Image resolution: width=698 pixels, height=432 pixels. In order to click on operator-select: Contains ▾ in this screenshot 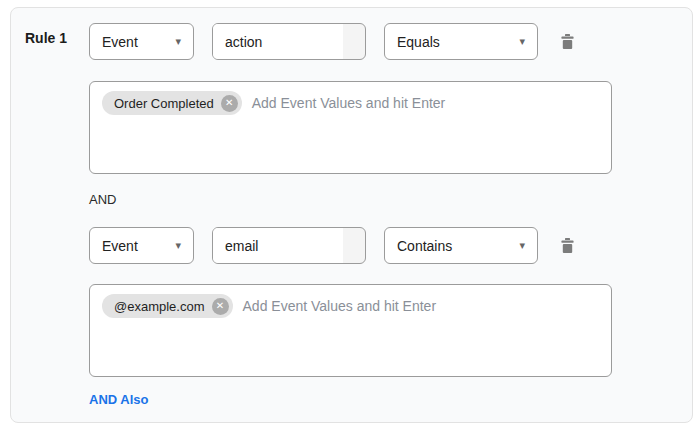, I will do `click(461, 246)`.